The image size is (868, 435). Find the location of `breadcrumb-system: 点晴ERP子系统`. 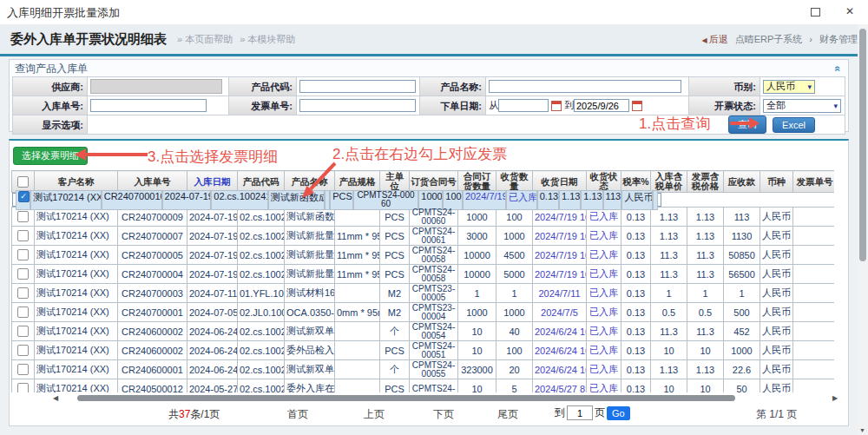

breadcrumb-system: 点晴ERP子系统 is located at coordinates (769, 40).